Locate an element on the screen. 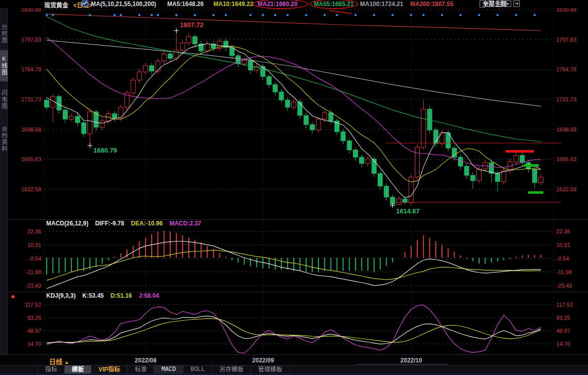  tab-templates: 模板 is located at coordinates (78, 369).